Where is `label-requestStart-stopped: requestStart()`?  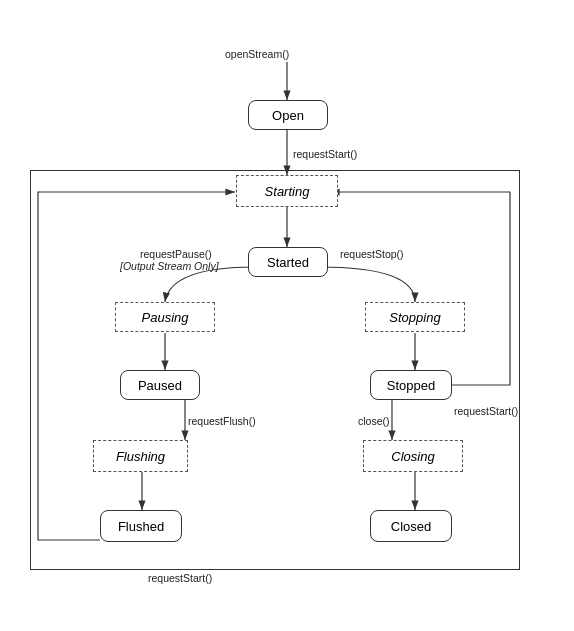
label-requestStart-stopped: requestStart() is located at coordinates (486, 411).